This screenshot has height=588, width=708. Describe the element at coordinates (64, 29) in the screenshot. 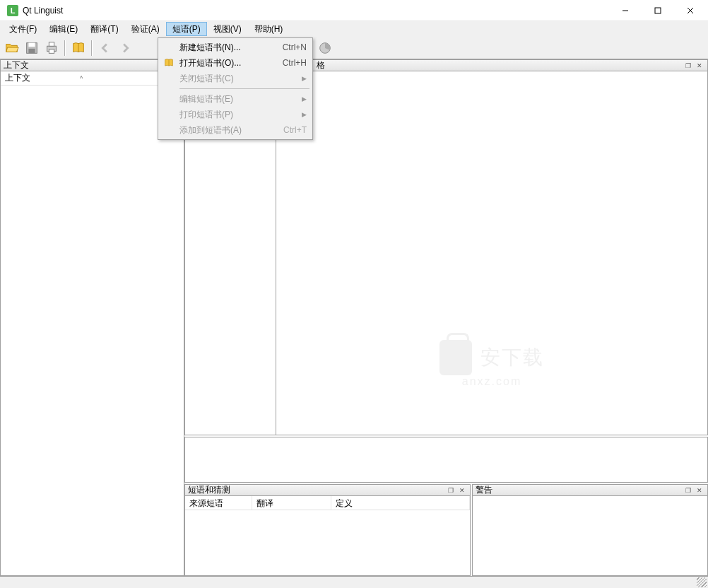

I see `menu-edit: 编辑(E)` at that location.